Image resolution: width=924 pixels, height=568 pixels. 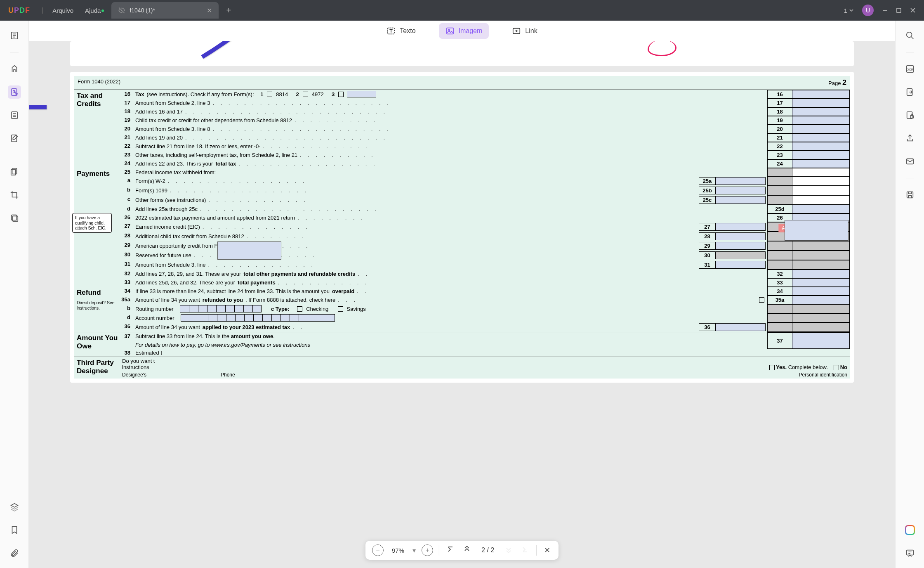 What do you see at coordinates (910, 553) in the screenshot?
I see `feedback-button` at bounding box center [910, 553].